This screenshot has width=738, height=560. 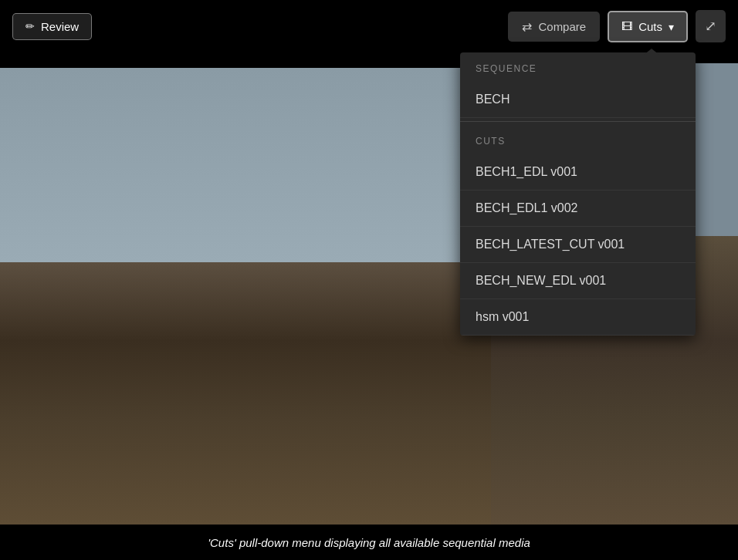 What do you see at coordinates (577, 281) in the screenshot?
I see `cuts-item-3: BECH_NEW_EDL v001` at bounding box center [577, 281].